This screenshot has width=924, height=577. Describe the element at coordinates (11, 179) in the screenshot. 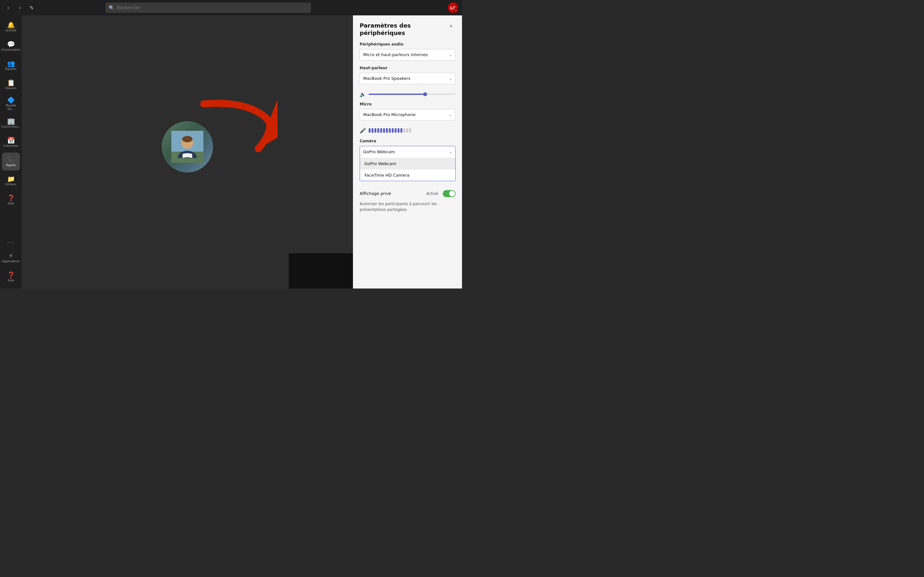

I see `files-icon: 📁` at that location.